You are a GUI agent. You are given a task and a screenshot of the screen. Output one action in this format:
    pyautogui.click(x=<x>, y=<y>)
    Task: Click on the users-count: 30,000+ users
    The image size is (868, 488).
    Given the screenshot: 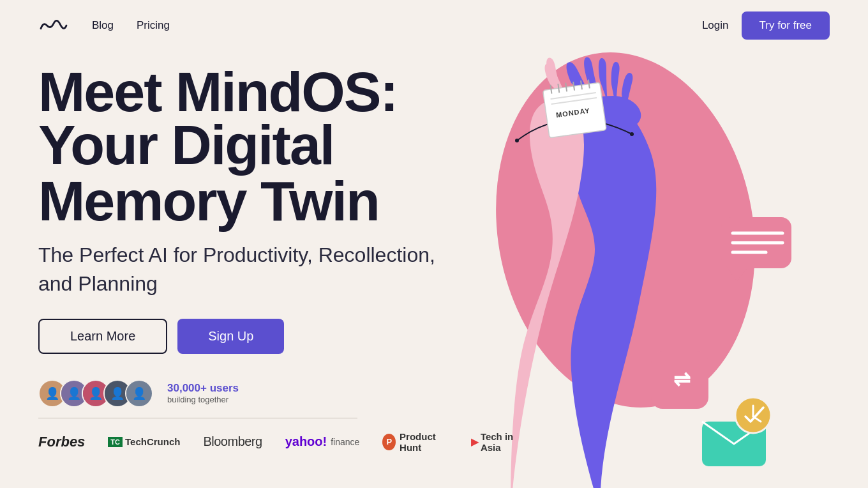 What is the action you would take?
    pyautogui.click(x=203, y=388)
    